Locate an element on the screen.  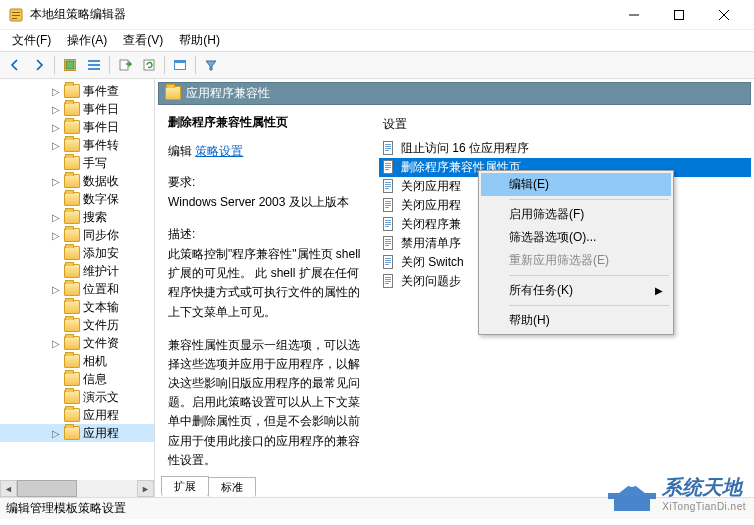
window-controls is located at coordinates (678, 15).